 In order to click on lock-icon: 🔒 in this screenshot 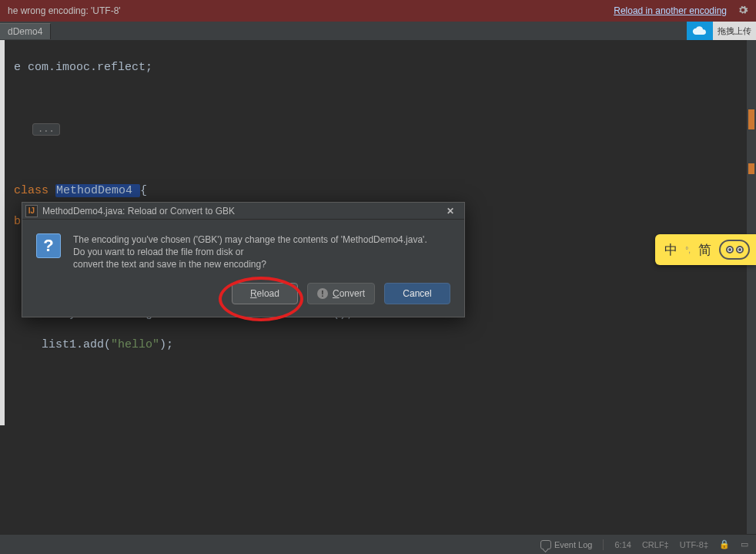, I will do `click(724, 544)`.